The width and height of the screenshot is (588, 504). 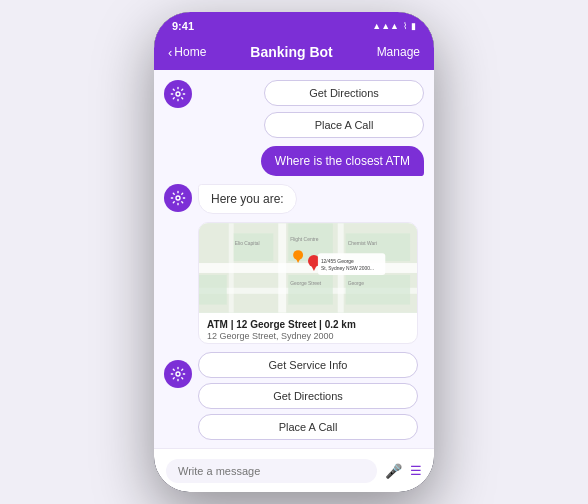 What do you see at coordinates (344, 125) in the screenshot?
I see `place-a-call-button-1: Place A Call` at bounding box center [344, 125].